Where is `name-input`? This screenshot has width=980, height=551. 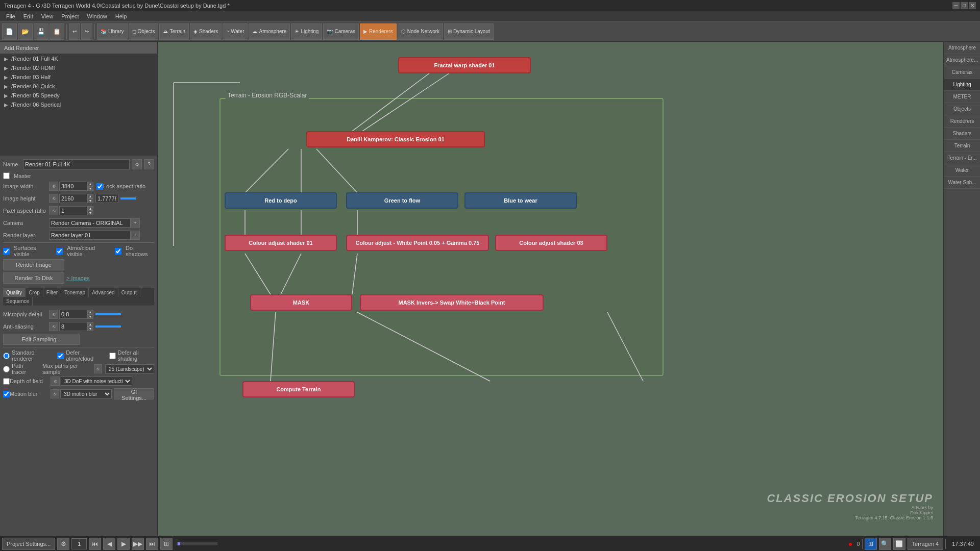
name-input is located at coordinates (77, 164).